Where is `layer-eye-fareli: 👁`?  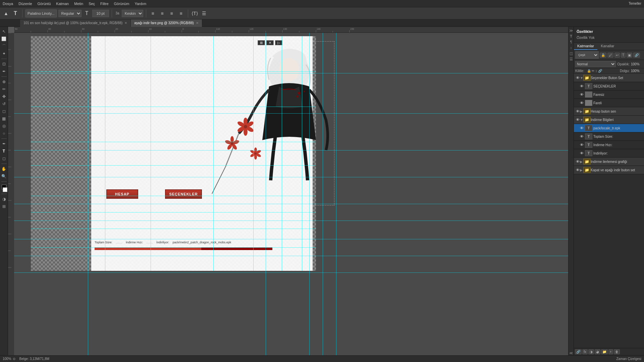
layer-eye-fareli: 👁 is located at coordinates (582, 103).